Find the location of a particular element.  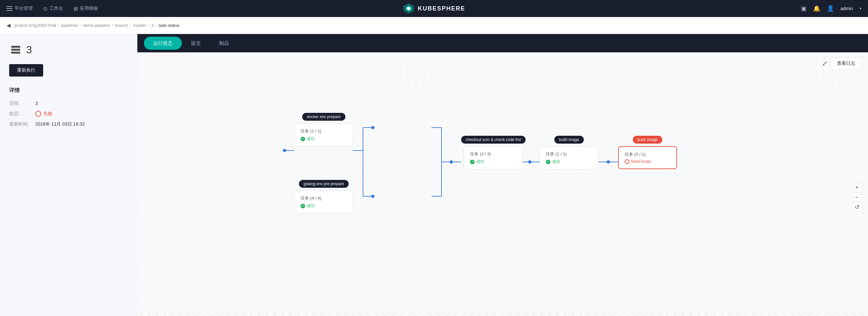

grid-icon: ⊞ is located at coordinates (75, 9).